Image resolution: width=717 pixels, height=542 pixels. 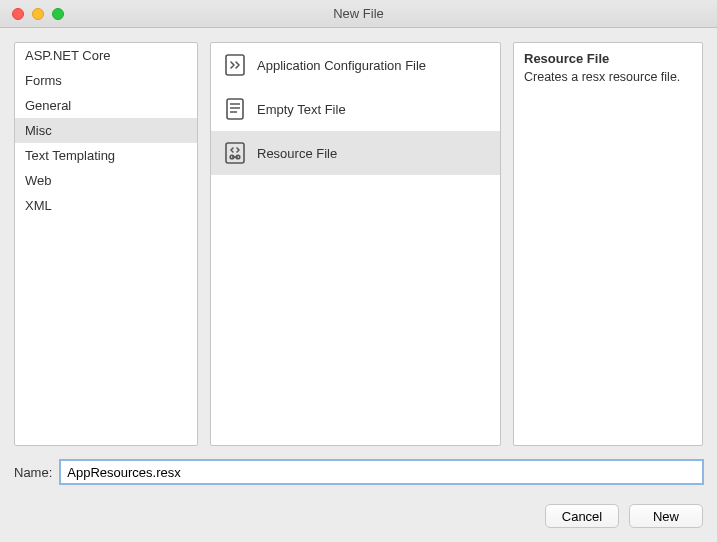 What do you see at coordinates (106, 106) in the screenshot?
I see `category-item: General` at bounding box center [106, 106].